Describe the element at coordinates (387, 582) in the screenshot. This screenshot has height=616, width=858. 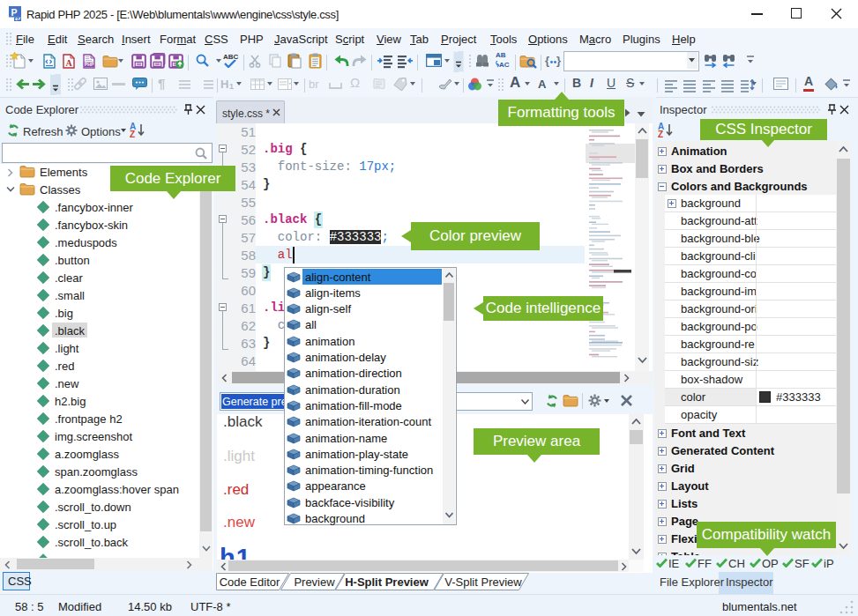
I see `svg-text: H-Split Preview` at that location.